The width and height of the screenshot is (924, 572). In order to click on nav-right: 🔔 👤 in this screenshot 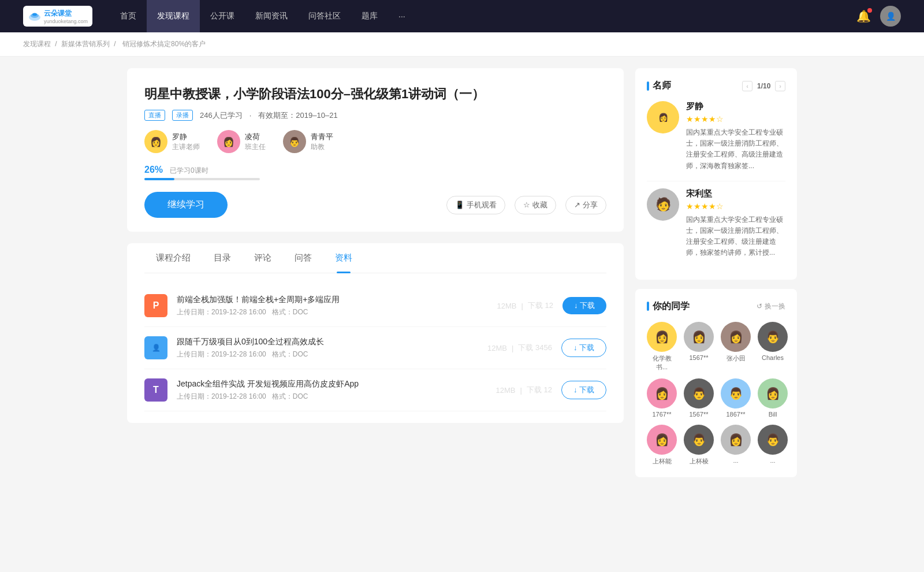, I will do `click(879, 16)`.